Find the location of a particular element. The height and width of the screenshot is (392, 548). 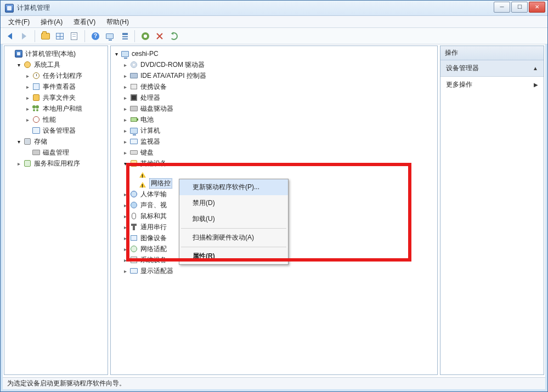

toolbar-doc is located at coordinates (74, 36).